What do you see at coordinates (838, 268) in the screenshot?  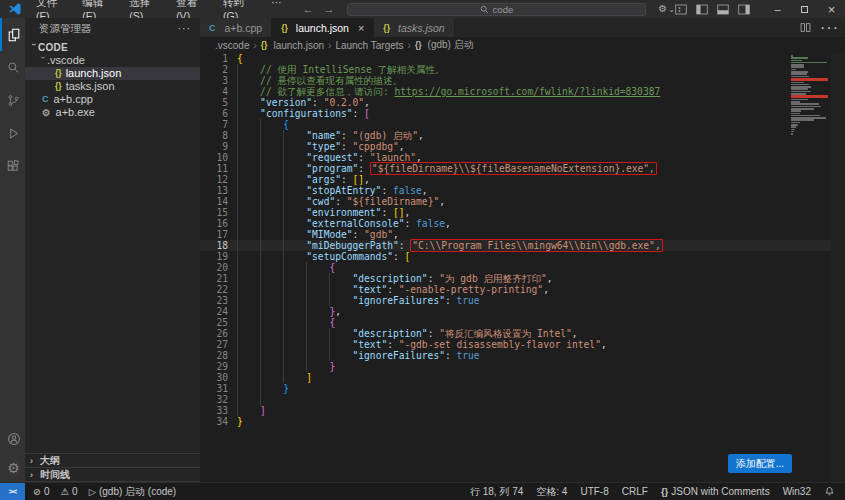 I see `editor-scrollbar` at bounding box center [838, 268].